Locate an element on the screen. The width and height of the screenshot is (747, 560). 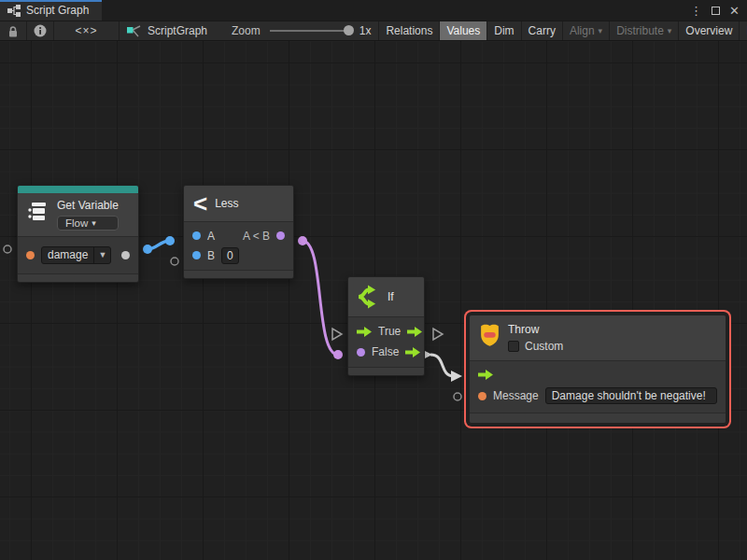
graph-icon is located at coordinates (14, 11).